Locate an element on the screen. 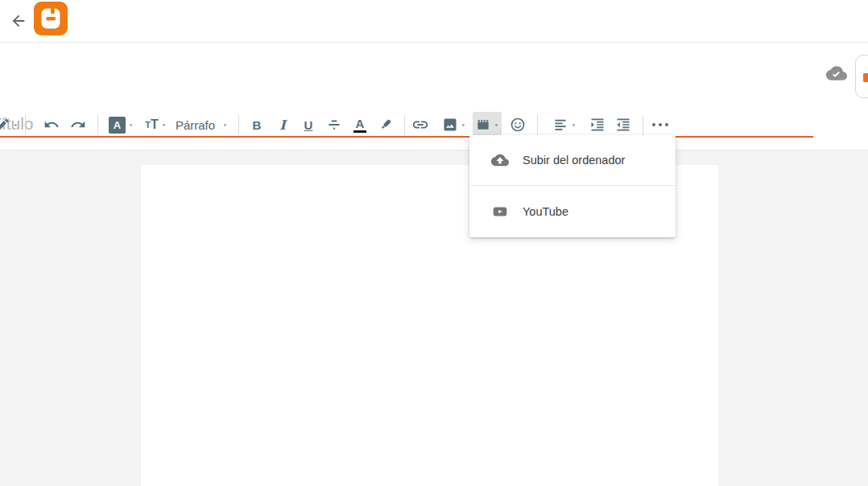  align-left-icon is located at coordinates (560, 125).